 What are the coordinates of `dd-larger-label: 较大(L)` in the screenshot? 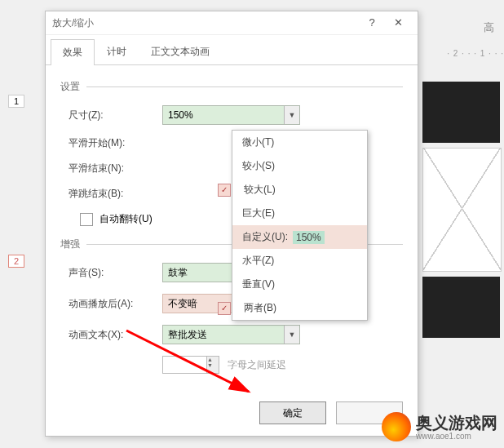 It's located at (259, 189).